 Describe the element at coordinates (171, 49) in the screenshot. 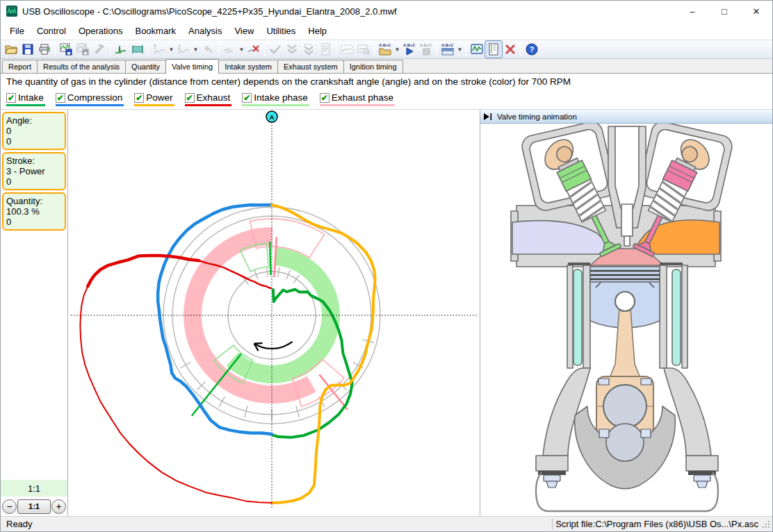

I see `toolbar-prev-waveform-dropdown-icon: ▼` at that location.